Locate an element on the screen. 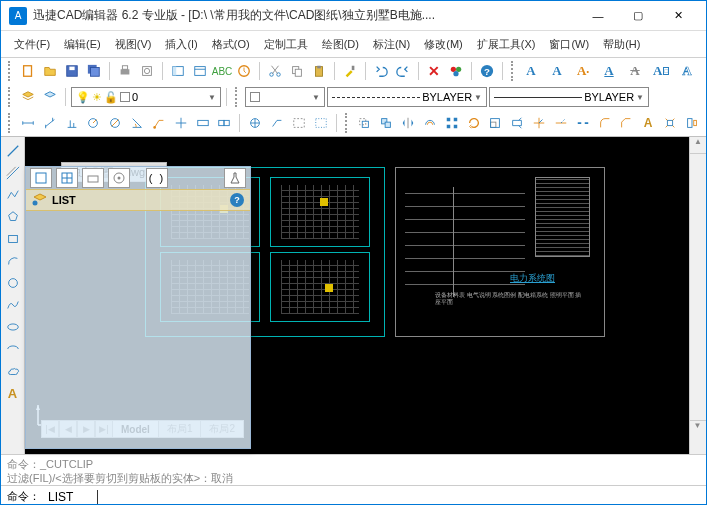 Image resolution: width=707 pixels, height=505 pixels. layer-manager-button is located at coordinates (28, 97).